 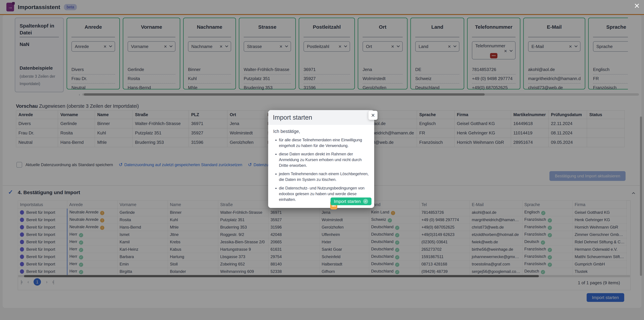 What do you see at coordinates (348, 202) in the screenshot?
I see `dialog-import-start-label: Import starten` at bounding box center [348, 202].